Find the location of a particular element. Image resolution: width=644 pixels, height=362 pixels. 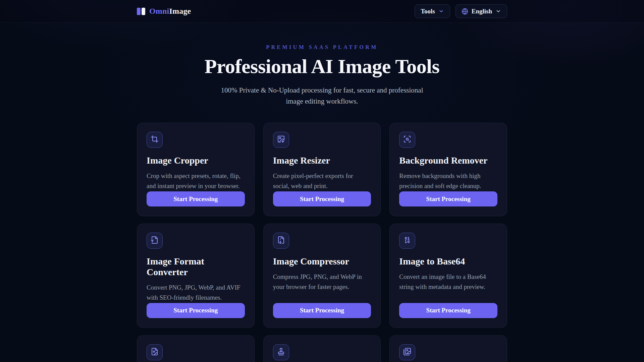

tool-description: Convert an image file to a Base64 string… is located at coordinates (448, 282).